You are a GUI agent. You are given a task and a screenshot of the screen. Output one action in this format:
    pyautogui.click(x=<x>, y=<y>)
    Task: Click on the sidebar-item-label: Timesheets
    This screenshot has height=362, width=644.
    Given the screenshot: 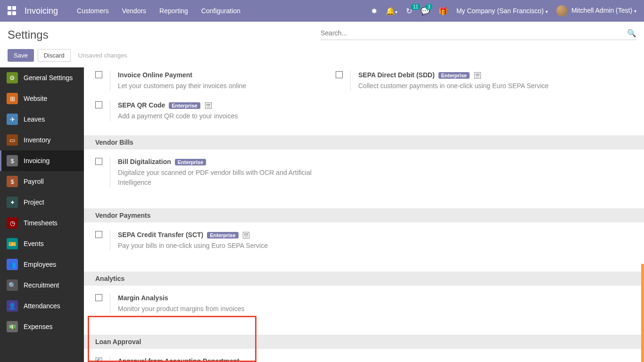 What is the action you would take?
    pyautogui.click(x=41, y=223)
    